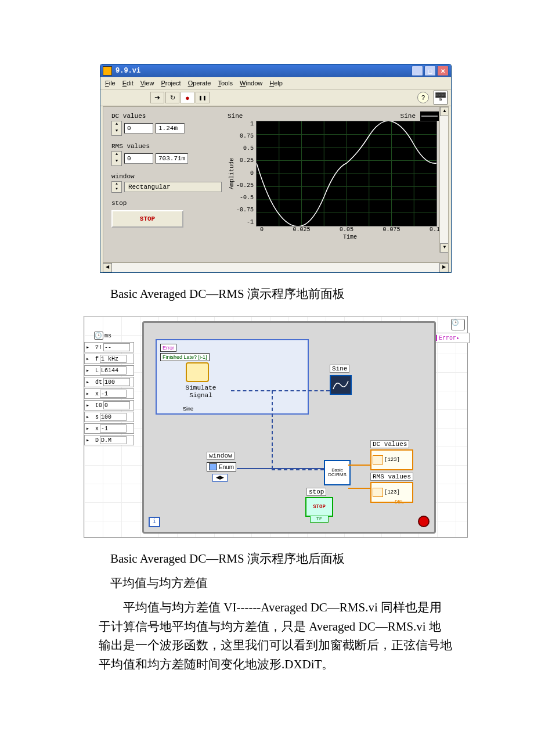 Image resolution: width=534 pixels, height=756 pixels. Describe the element at coordinates (276, 84) in the screenshot. I see `menubar: File Edit View Project Operate Tools Win…` at that location.